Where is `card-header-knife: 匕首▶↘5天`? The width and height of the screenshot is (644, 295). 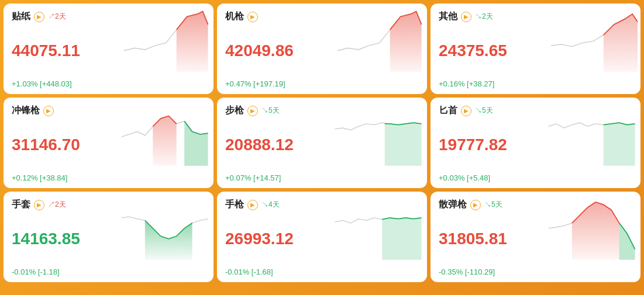
card-header-knife: 匕首▶↘5天 is located at coordinates (536, 111).